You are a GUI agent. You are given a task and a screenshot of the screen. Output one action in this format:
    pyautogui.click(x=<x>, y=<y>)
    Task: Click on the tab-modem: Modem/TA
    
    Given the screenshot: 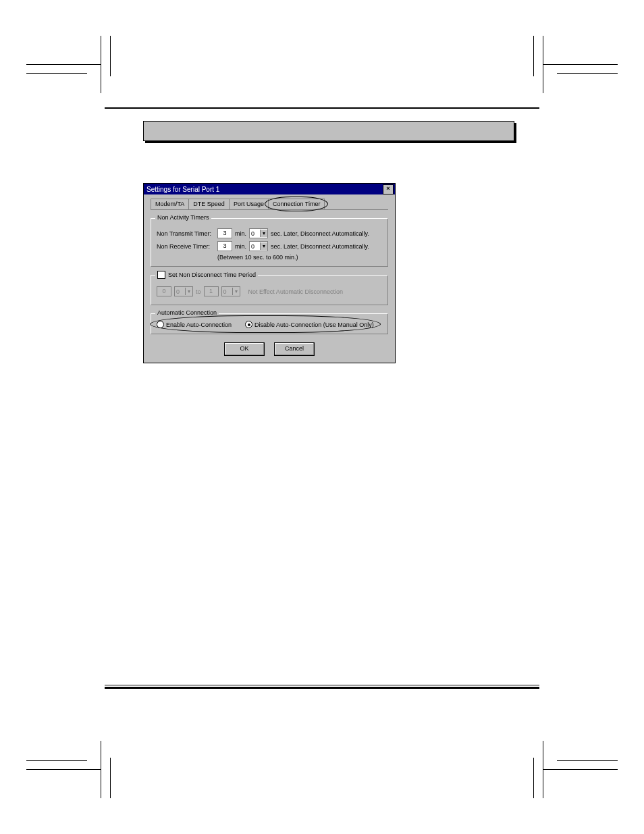 What is the action you would take?
    pyautogui.click(x=170, y=204)
    